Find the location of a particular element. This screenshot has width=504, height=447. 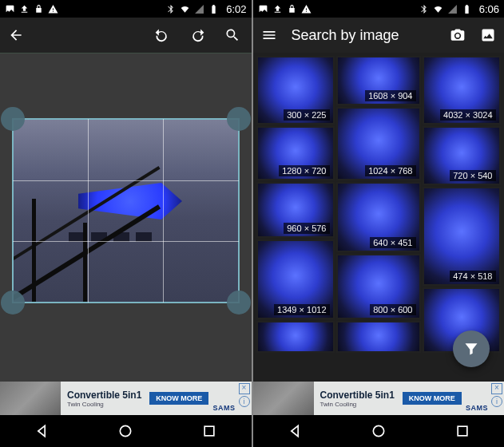

rotate-right-icon is located at coordinates (197, 35).